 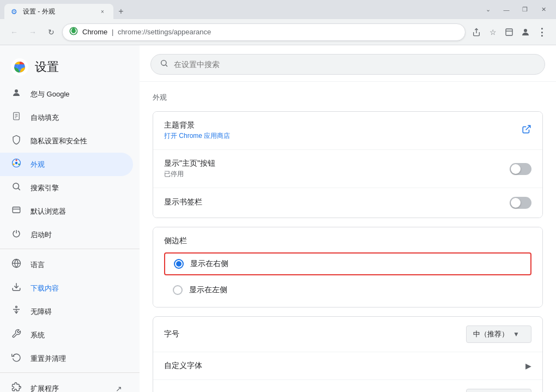 I want to click on sidebar-item-label-download: 下载内容, so click(x=45, y=288).